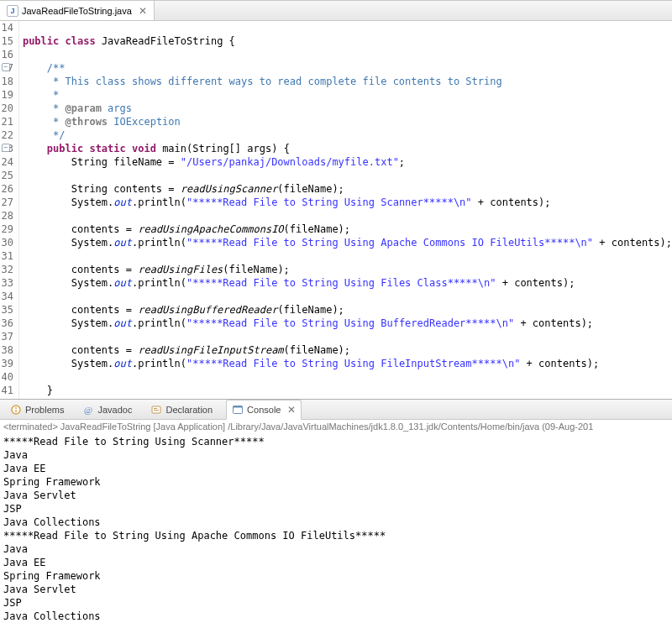 This screenshot has width=672, height=623. Describe the element at coordinates (336, 11) in the screenshot. I see `editor-tab-bar: J JavaReadFileToString.java ✕` at that location.